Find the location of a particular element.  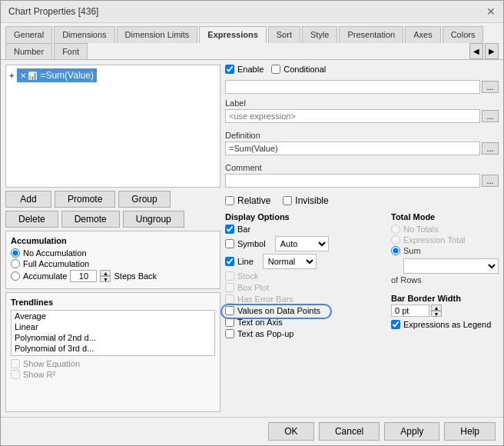

text-as-popup-checkbox is located at coordinates (230, 334).